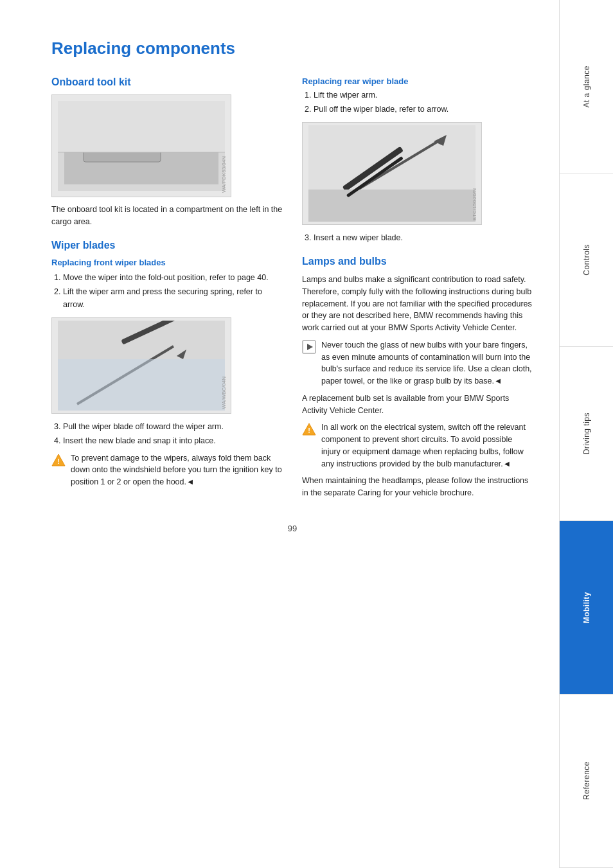  Describe the element at coordinates (167, 262) in the screenshot. I see `front-wiper-subtitle: Replacing front wiper blades` at that location.